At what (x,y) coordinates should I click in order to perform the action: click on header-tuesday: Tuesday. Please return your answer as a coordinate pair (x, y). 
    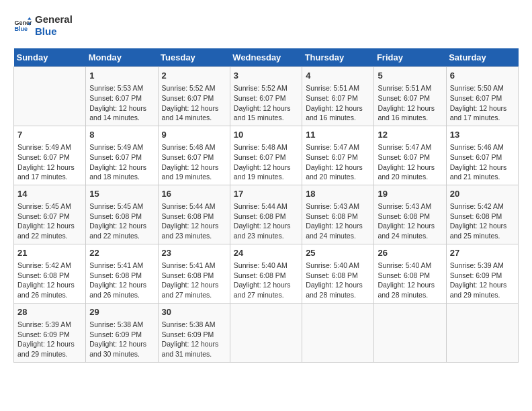
    Looking at the image, I should click on (193, 58).